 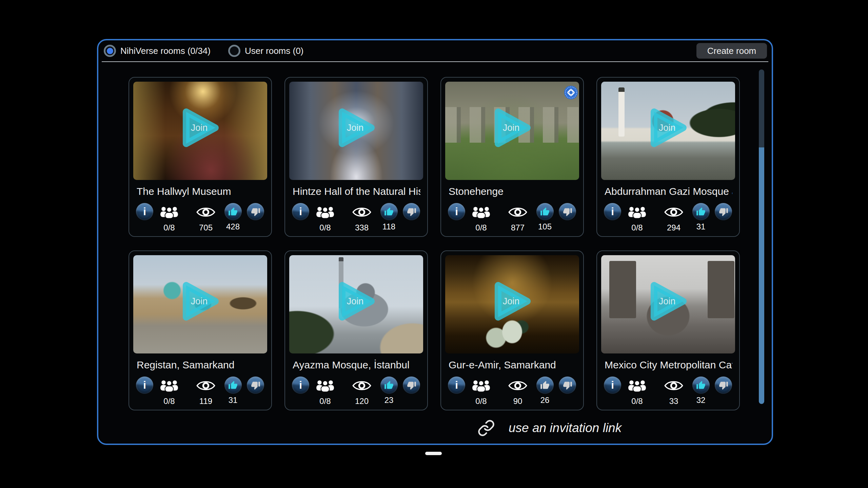 I want to click on tab-label: NihiVerse rooms (0/34), so click(x=165, y=51).